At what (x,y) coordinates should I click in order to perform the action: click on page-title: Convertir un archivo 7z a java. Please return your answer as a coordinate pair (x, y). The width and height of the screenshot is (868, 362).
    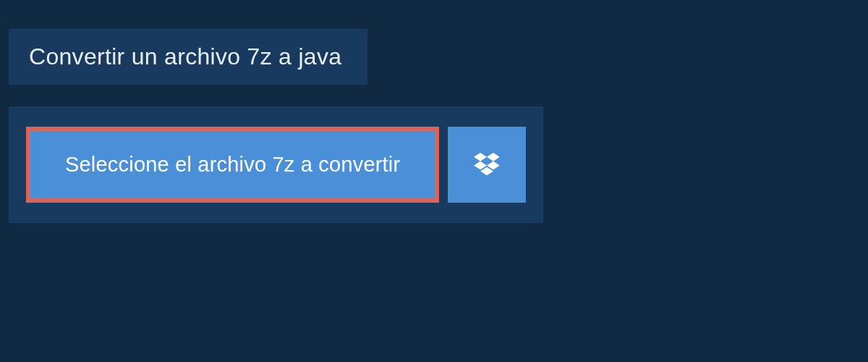
    Looking at the image, I should click on (185, 56).